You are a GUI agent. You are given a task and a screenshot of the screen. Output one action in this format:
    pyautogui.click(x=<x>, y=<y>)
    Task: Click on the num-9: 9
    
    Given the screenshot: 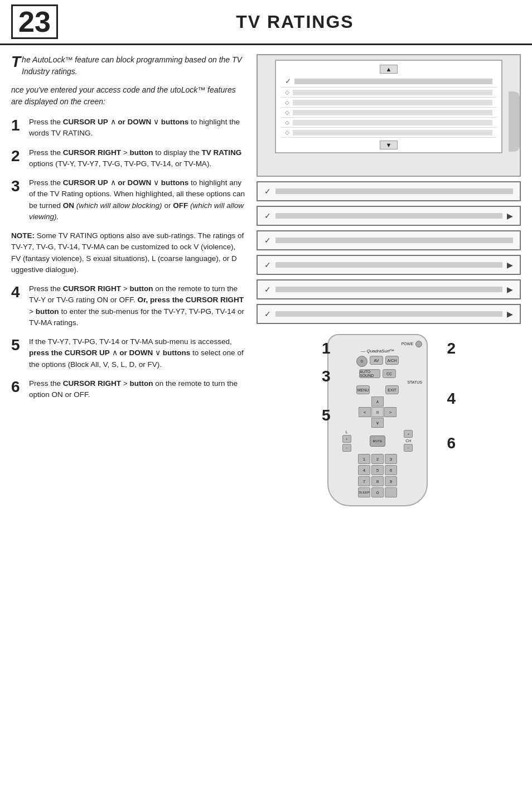 What is the action you would take?
    pyautogui.click(x=391, y=481)
    